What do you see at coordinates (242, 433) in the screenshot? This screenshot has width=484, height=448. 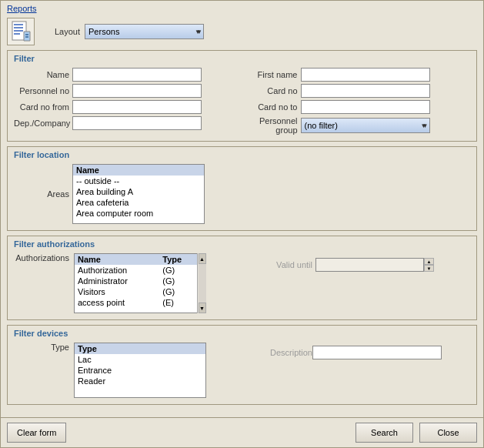 I see `bottom-bar: Clear form Search Close` at bounding box center [242, 433].